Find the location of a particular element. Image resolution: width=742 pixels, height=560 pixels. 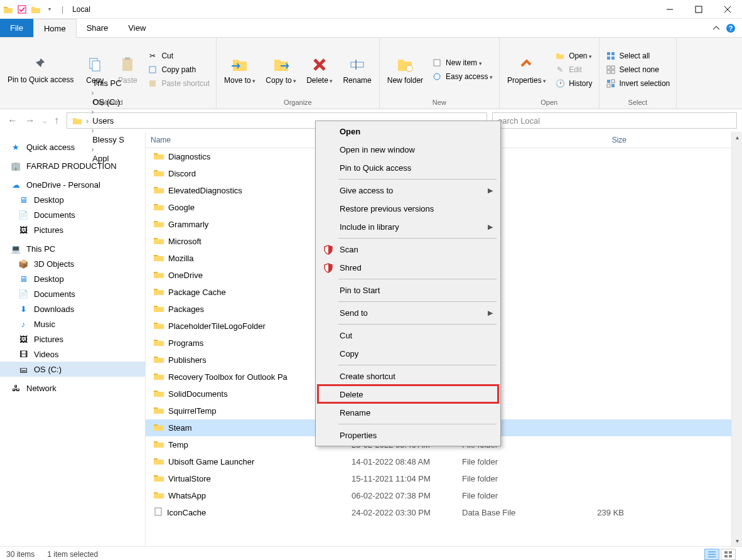

cut-button: ✂Cut is located at coordinates (178, 56).